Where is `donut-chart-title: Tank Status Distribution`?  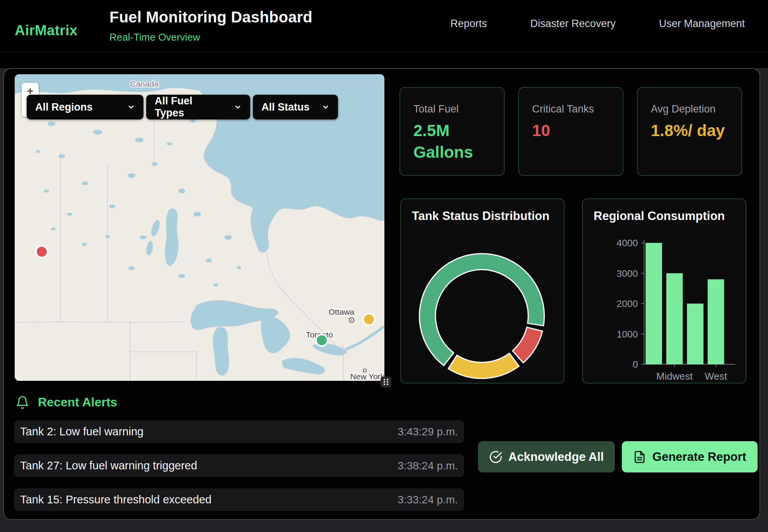 donut-chart-title: Tank Status Distribution is located at coordinates (481, 216).